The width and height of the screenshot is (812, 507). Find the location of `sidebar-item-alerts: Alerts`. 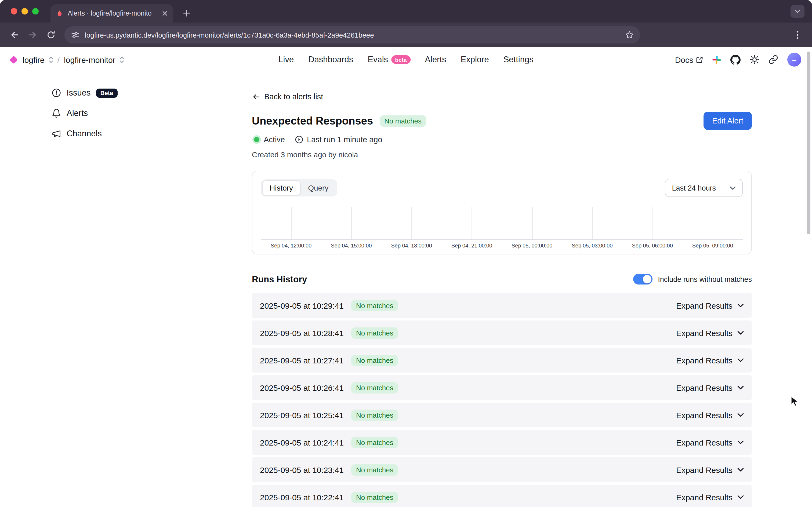

sidebar-item-alerts: Alerts is located at coordinates (147, 113).